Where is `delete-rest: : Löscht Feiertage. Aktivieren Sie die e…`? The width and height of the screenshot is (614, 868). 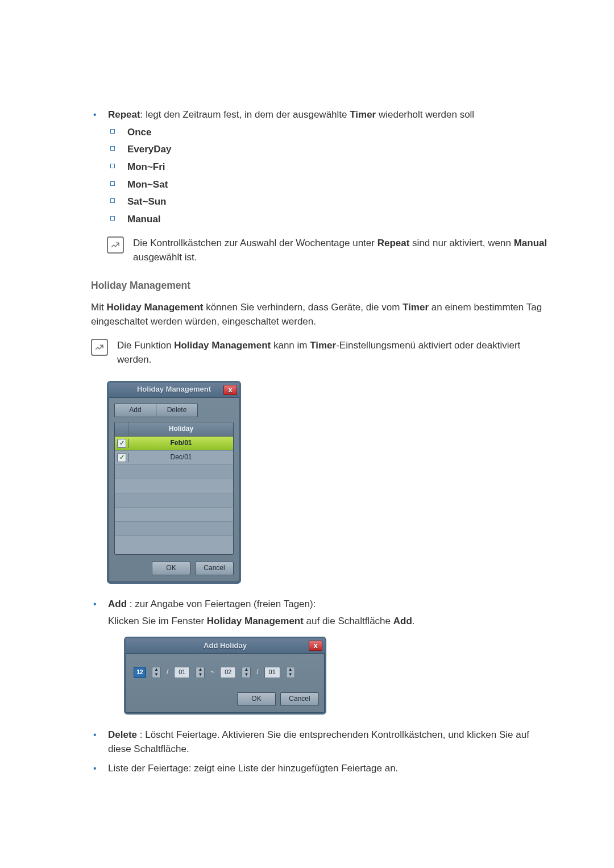
delete-rest: : Löscht Feiertage. Aktivieren Sie die e… is located at coordinates (318, 742).